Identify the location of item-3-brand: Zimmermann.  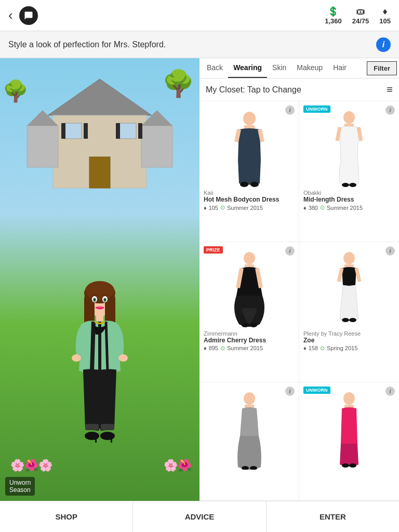
(249, 334).